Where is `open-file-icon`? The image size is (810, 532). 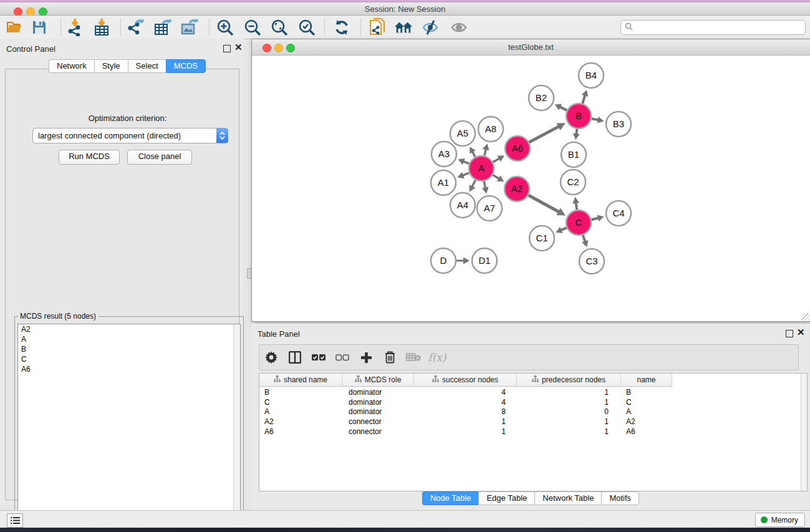
open-file-icon is located at coordinates (14, 27).